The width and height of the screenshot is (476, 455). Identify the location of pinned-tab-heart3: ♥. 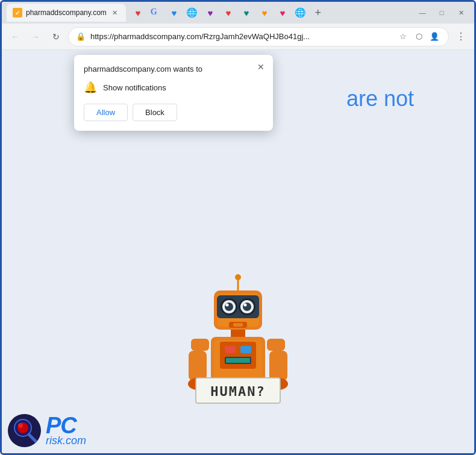
(210, 13).